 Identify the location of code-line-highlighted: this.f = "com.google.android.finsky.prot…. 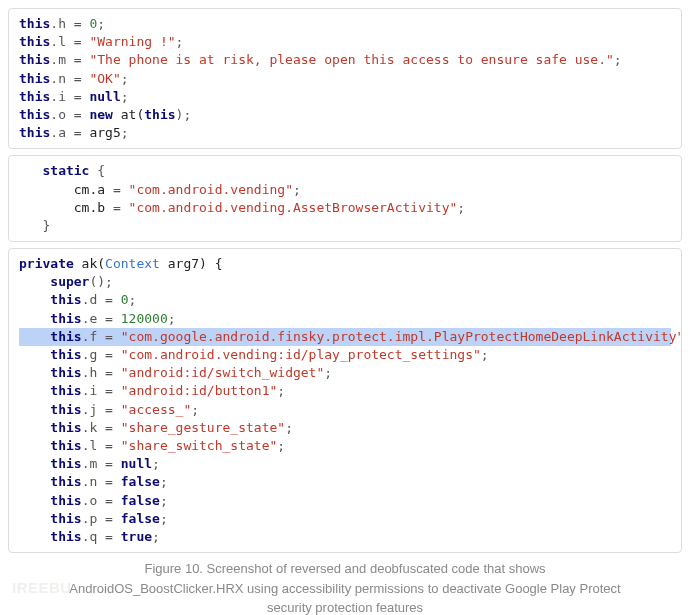
(345, 337).